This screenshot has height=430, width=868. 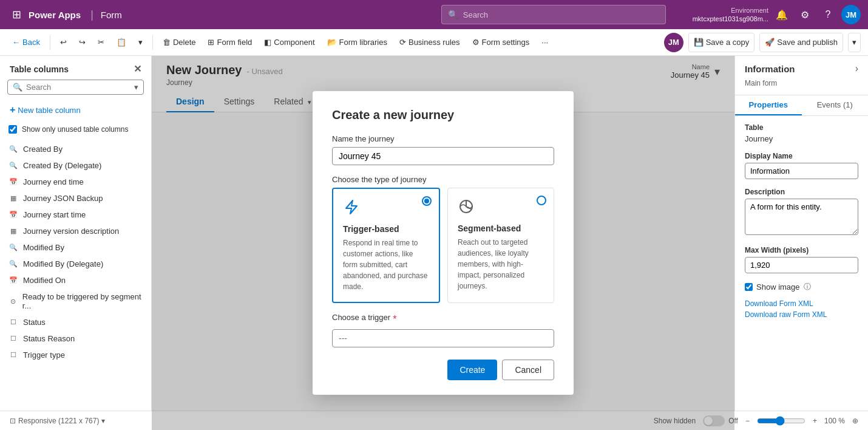 I want to click on sidebar-item: 🔍Created By, so click(x=75, y=149).